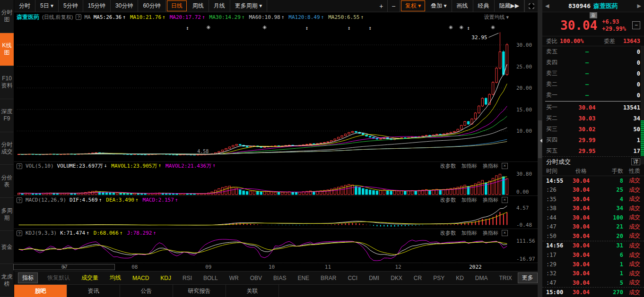  Describe the element at coordinates (252, 291) in the screenshot. I see `bottom-tab: 关联` at that location.